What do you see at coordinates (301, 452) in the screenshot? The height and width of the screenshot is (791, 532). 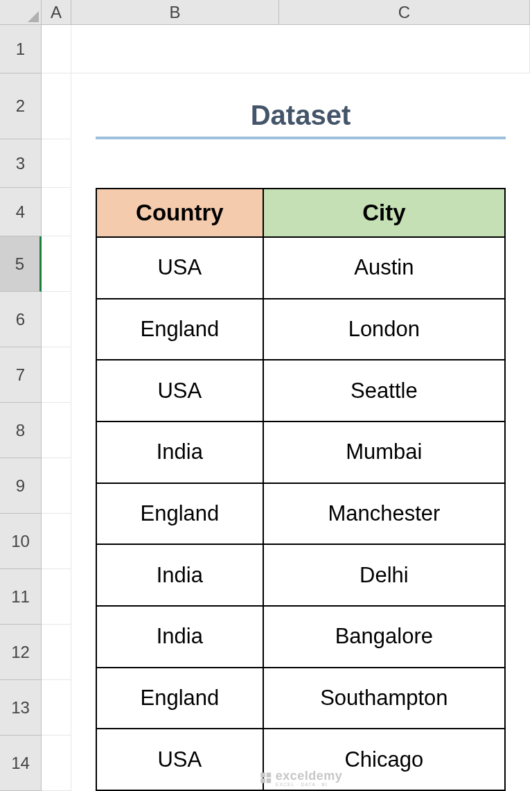 I see `table-row: IndiaMumbai` at bounding box center [301, 452].